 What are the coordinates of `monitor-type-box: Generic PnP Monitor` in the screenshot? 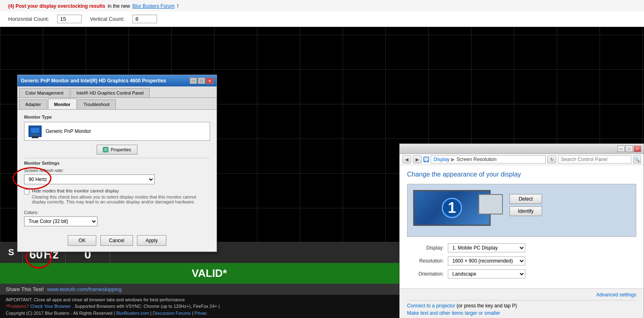 It's located at (117, 131).